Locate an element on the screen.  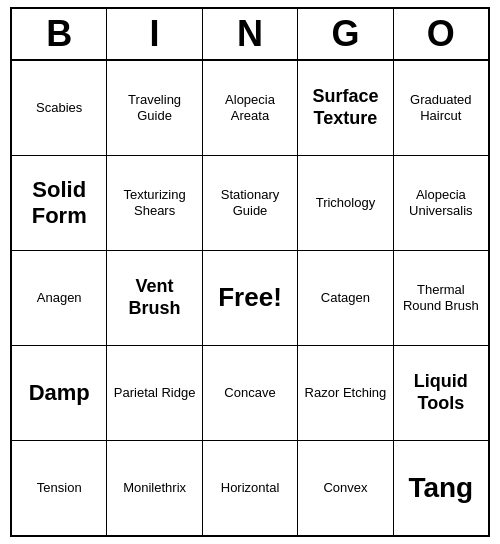
cell-r4c2: Parietal Ridge is located at coordinates (154, 393).